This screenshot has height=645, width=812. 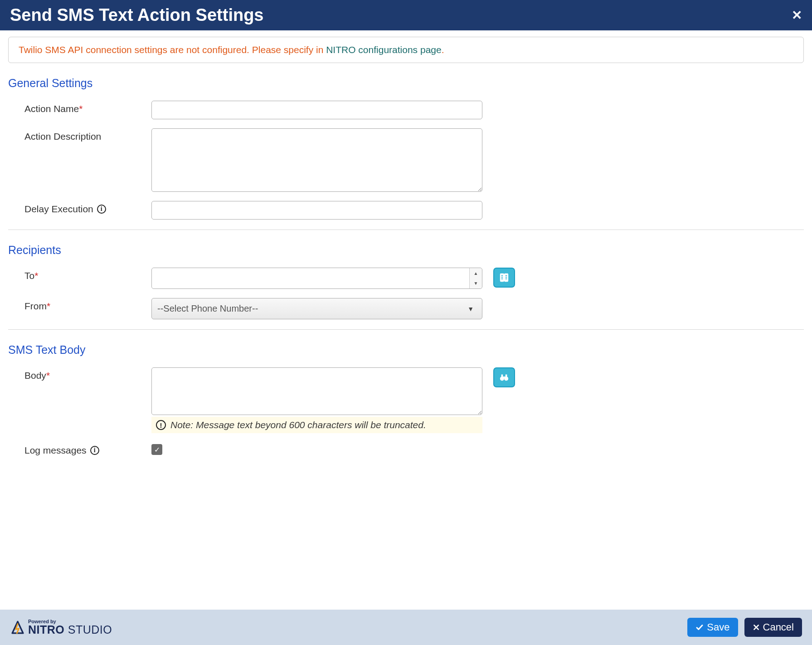 I want to click on action-description-input, so click(x=317, y=160).